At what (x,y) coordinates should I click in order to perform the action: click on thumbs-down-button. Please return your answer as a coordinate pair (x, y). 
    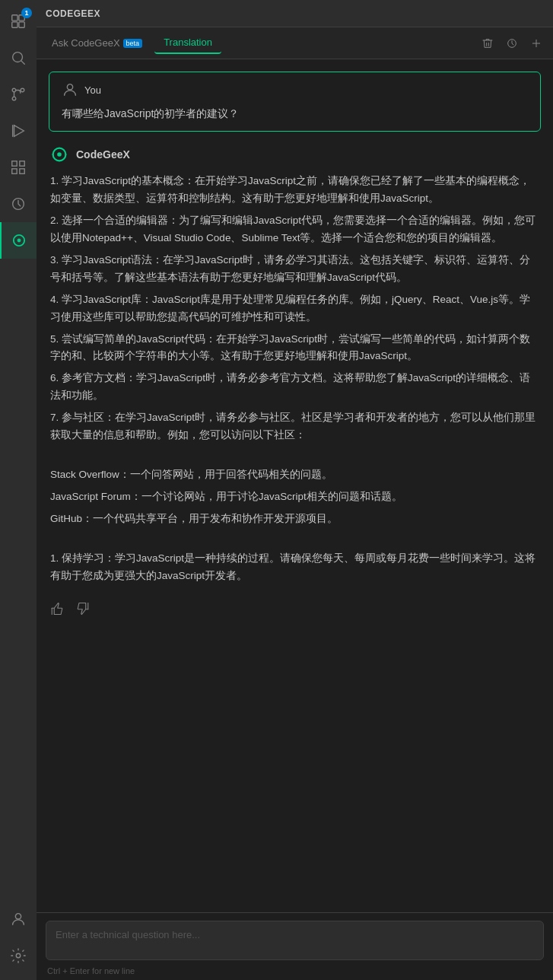
    Looking at the image, I should click on (83, 610).